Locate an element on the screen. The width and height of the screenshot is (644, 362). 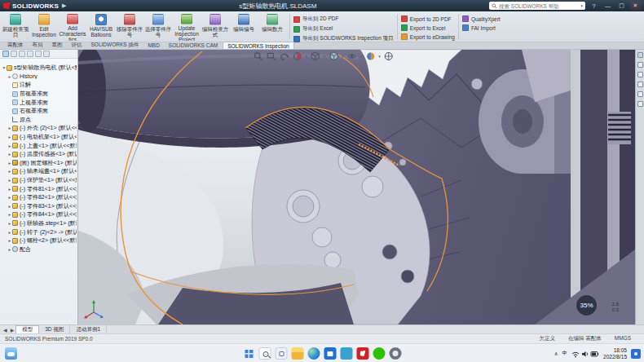
taskbar-store-icon is located at coordinates (331, 354).